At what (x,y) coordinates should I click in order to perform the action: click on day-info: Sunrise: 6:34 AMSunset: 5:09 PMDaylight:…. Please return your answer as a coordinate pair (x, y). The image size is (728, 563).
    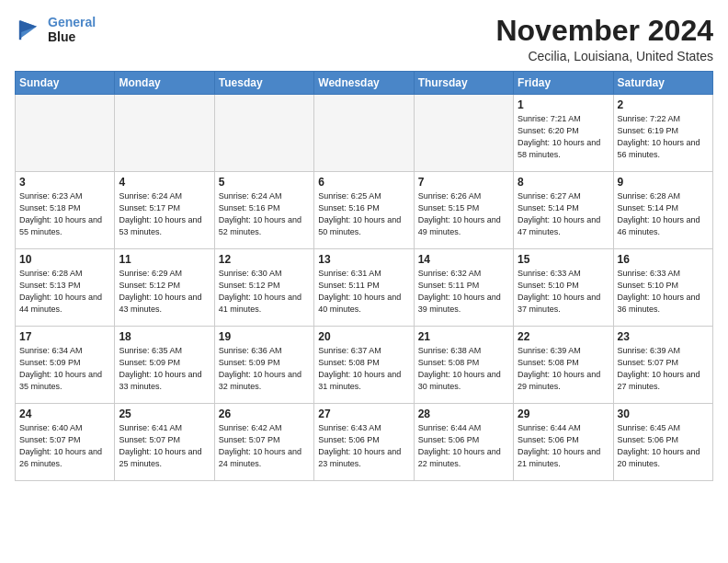
    Looking at the image, I should click on (64, 369).